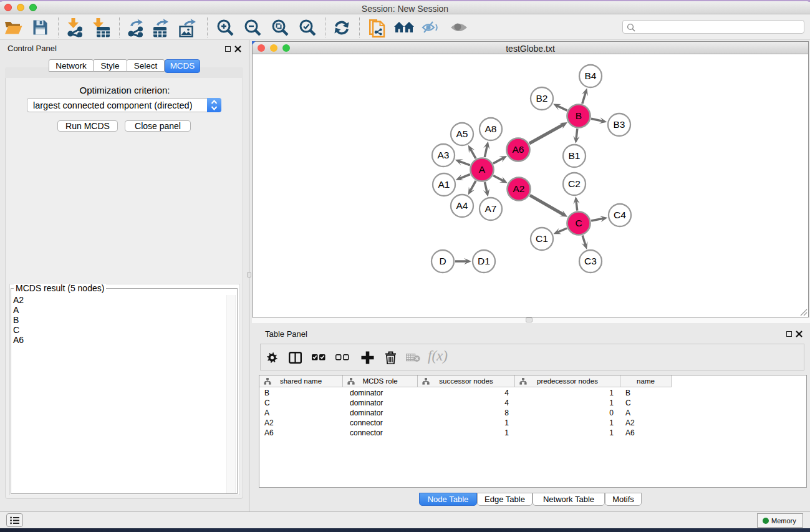  Describe the element at coordinates (519, 150) in the screenshot. I see `svg-text: A6` at that location.